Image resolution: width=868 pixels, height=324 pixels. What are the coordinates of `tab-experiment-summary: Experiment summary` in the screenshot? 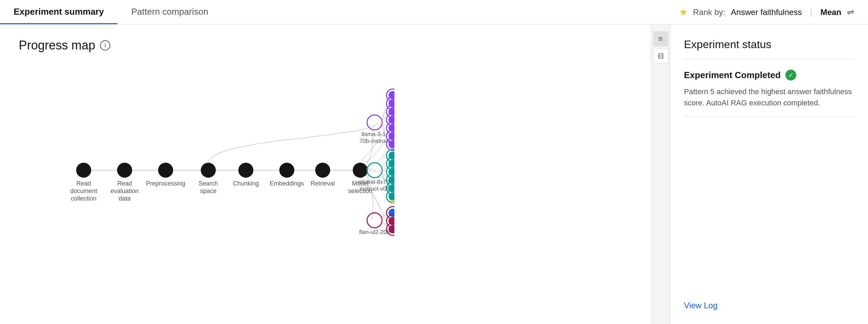 It's located at (59, 12).